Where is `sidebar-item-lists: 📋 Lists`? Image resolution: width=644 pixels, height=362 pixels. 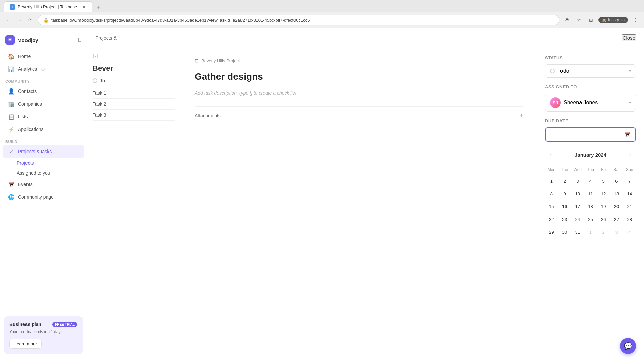
sidebar-item-lists: 📋 Lists is located at coordinates (44, 117).